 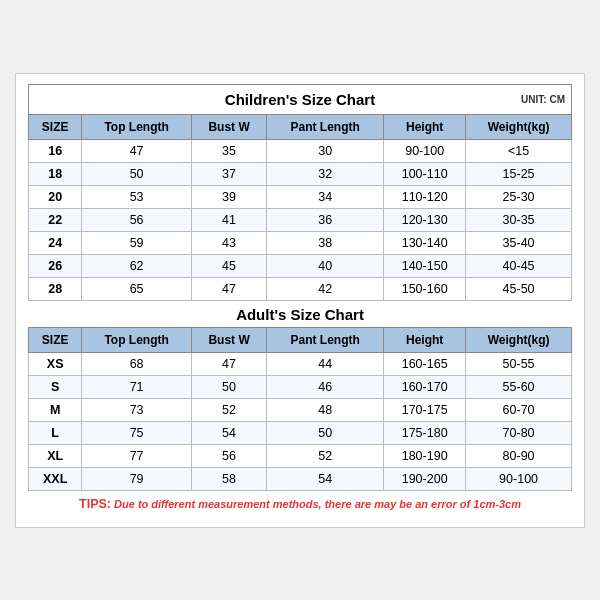 What do you see at coordinates (137, 410) in the screenshot?
I see `adult-cell: 73` at bounding box center [137, 410].